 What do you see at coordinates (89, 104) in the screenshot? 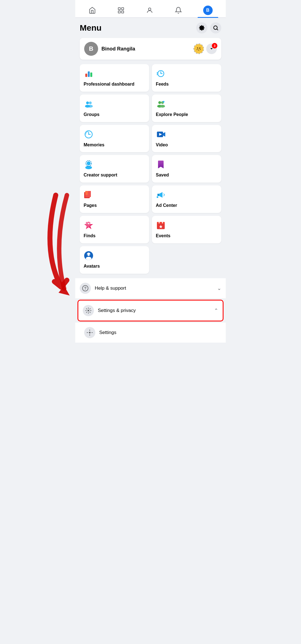
I see `groups-icon` at bounding box center [89, 104].